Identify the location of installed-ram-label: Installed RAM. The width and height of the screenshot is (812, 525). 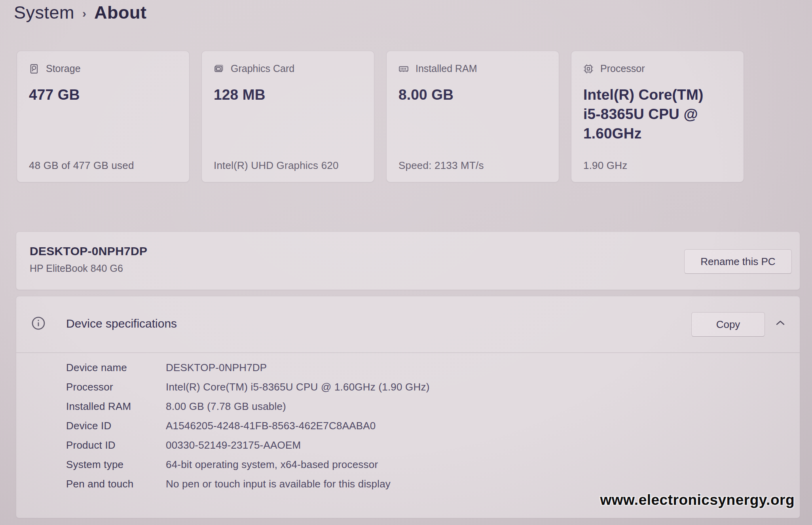
(446, 69).